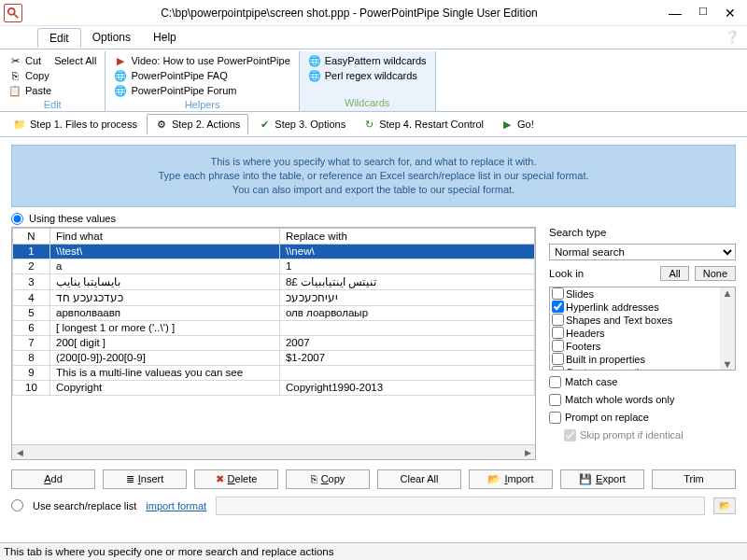 The width and height of the screenshot is (747, 560). What do you see at coordinates (274, 452) in the screenshot?
I see `horizontal-scrollbar: ◀▶` at bounding box center [274, 452].